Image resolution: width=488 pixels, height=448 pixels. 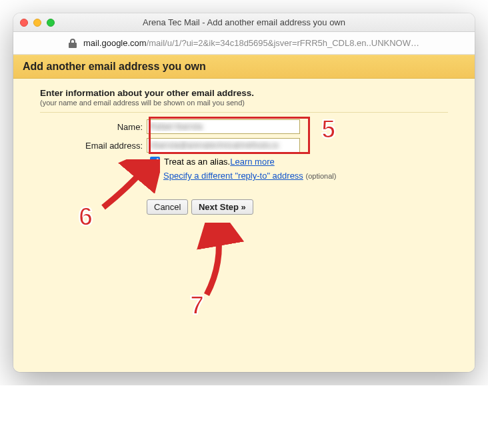 I want to click on reply-to-link: Specify a different "reply-to" address, so click(x=233, y=176).